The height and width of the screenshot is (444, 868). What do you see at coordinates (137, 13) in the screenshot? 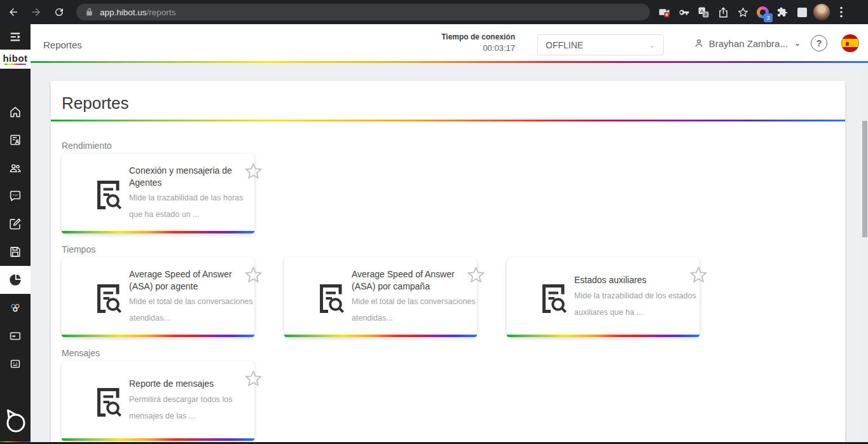
I see `url-text: app.hibot.us/reports` at bounding box center [137, 13].